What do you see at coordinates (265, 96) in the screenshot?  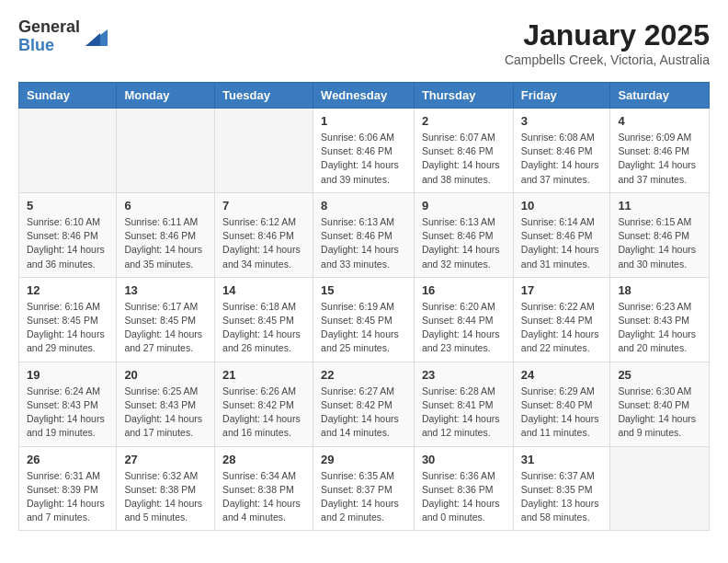 I see `day-of-week-header: Tuesday` at bounding box center [265, 96].